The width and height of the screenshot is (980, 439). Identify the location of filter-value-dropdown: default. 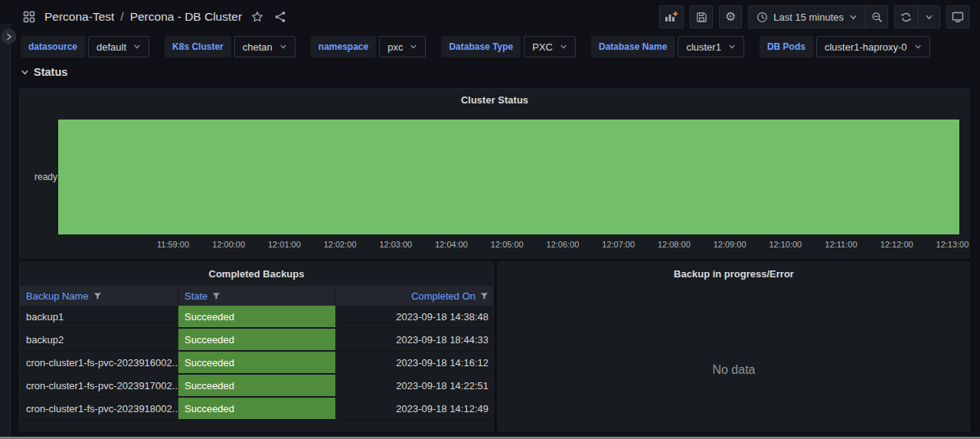
(119, 47).